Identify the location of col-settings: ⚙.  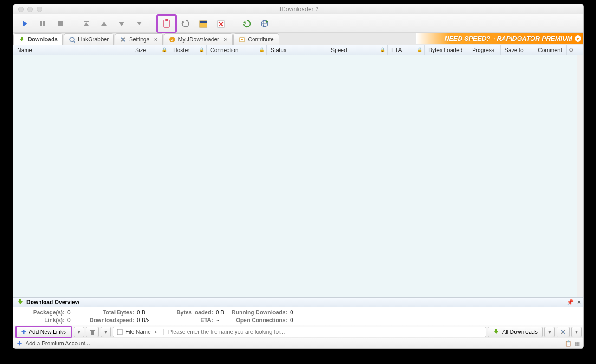
(571, 50).